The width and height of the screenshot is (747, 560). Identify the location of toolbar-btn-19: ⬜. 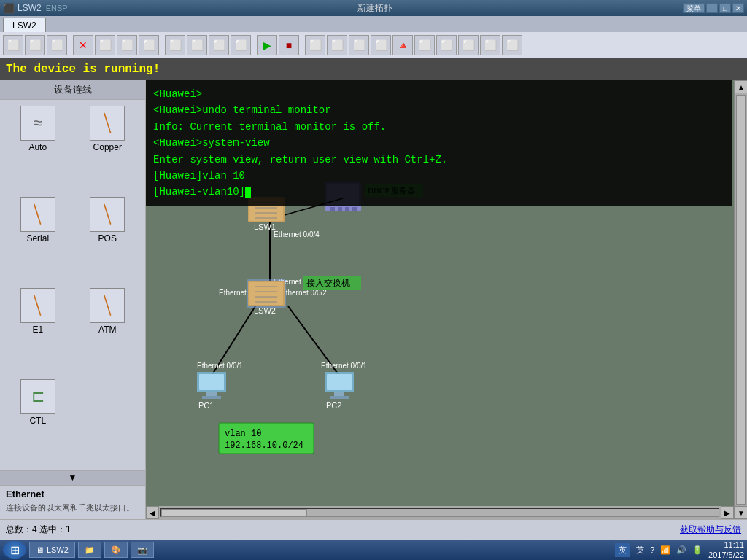
(468, 45).